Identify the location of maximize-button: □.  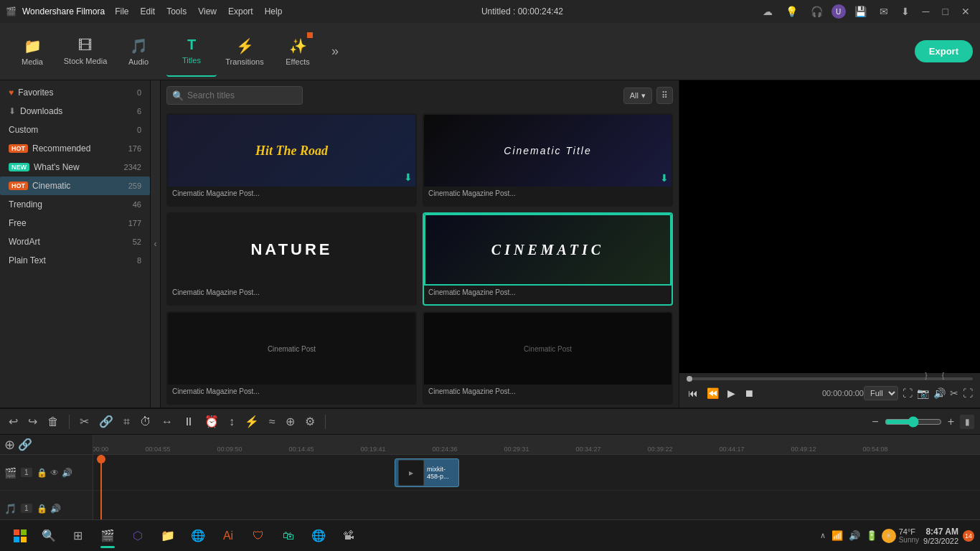
(946, 11).